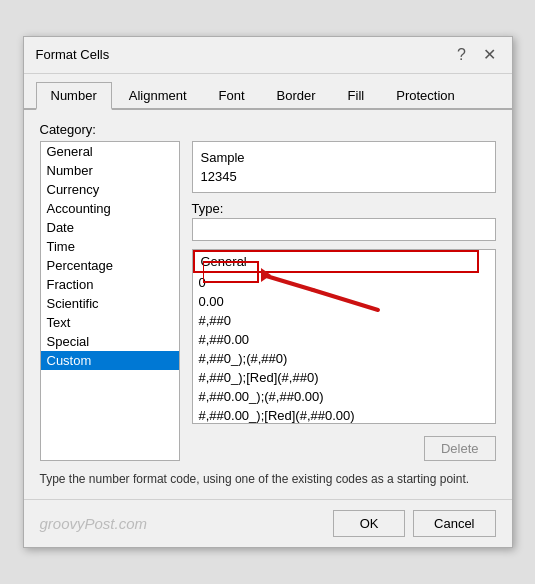 This screenshot has width=535, height=584. Describe the element at coordinates (110, 360) in the screenshot. I see `category-item-custom: Custom` at that location.